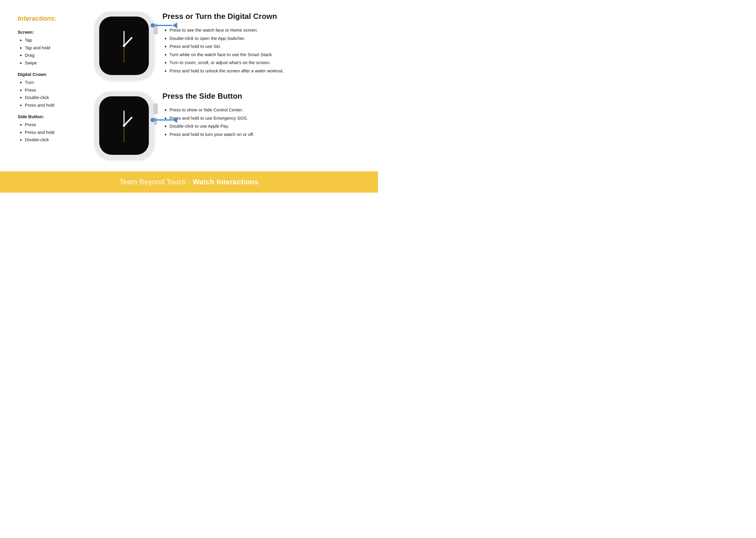 This screenshot has height=538, width=756. Describe the element at coordinates (124, 46) in the screenshot. I see `watch-illustration-crown` at that location.